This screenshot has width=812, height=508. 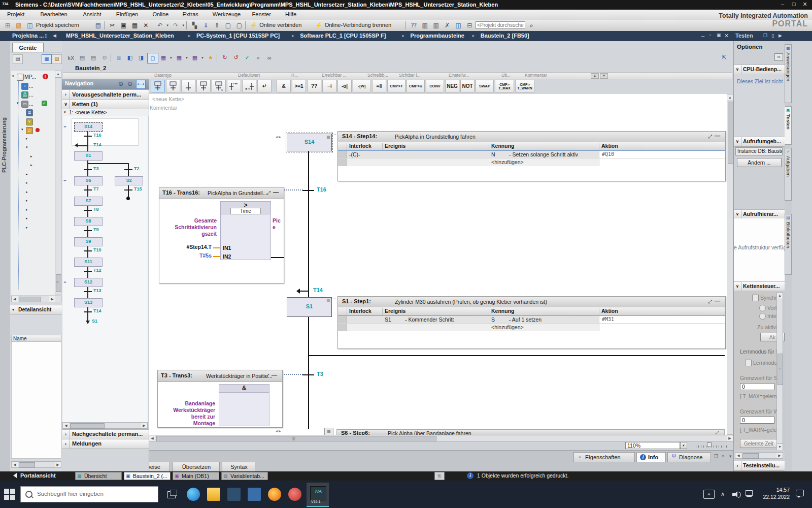 What do you see at coordinates (58, 183) in the screenshot?
I see `tree-vscrollbar: ▲≡` at bounding box center [58, 183].